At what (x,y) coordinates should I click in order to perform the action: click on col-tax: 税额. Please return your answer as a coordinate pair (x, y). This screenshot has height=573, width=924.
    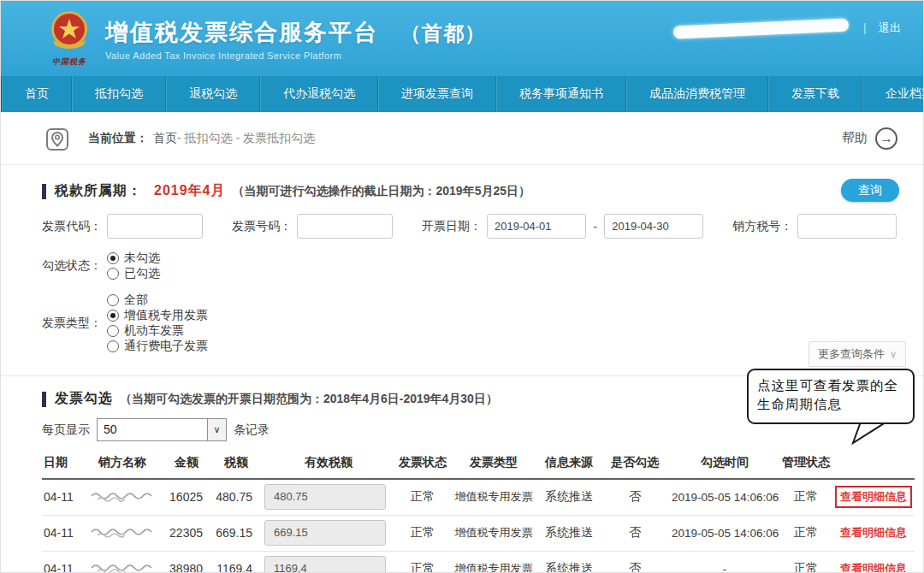
    Looking at the image, I should click on (236, 464).